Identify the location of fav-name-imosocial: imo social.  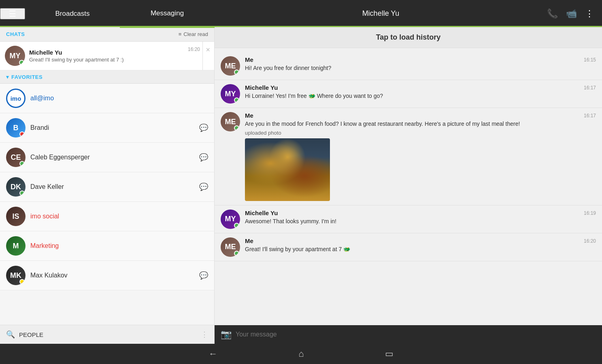
(117, 216).